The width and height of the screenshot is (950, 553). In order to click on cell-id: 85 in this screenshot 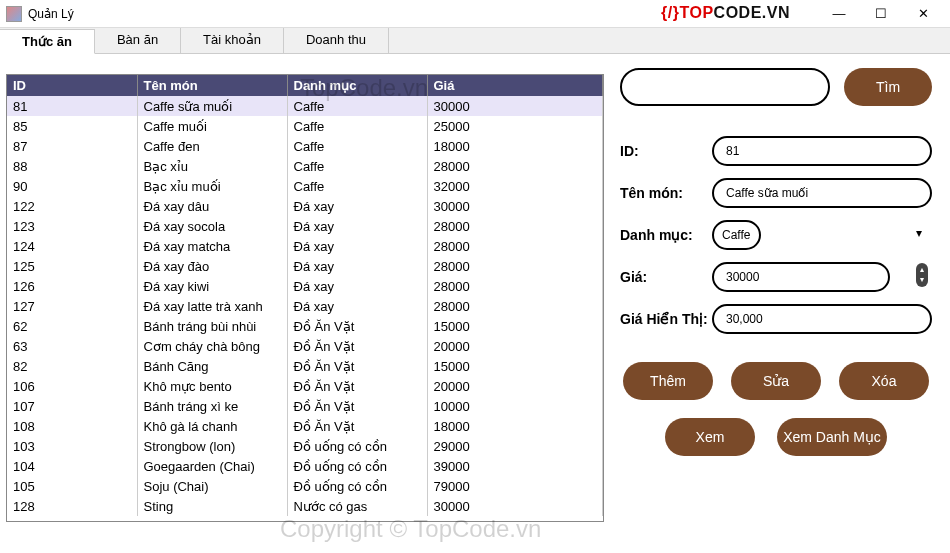, I will do `click(72, 126)`.